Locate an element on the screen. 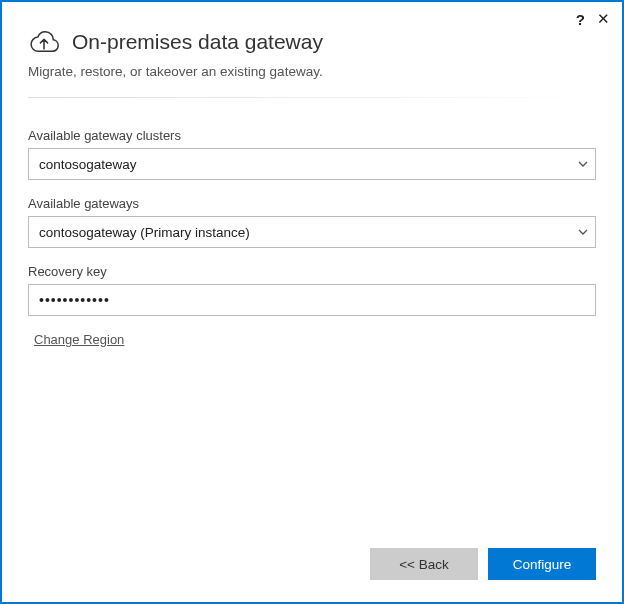 The height and width of the screenshot is (604, 624). back-button: << Back is located at coordinates (424, 564).